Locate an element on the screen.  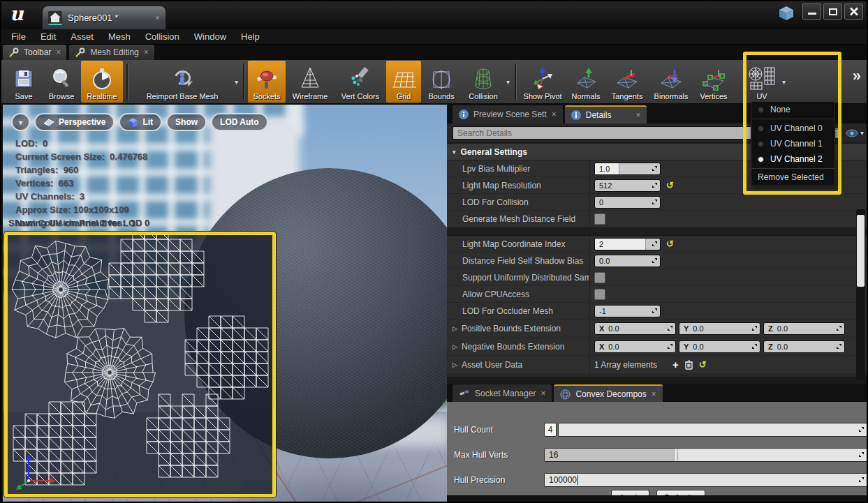
grid-button: Grid is located at coordinates (404, 82).